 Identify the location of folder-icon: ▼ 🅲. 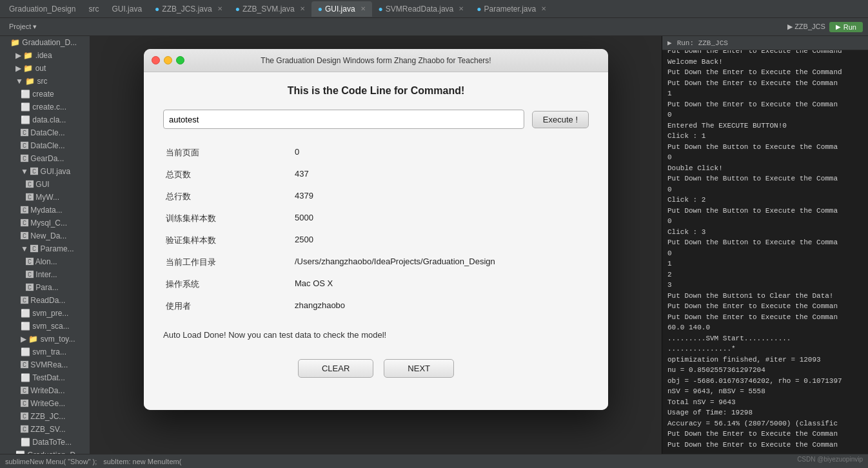
(31, 171).